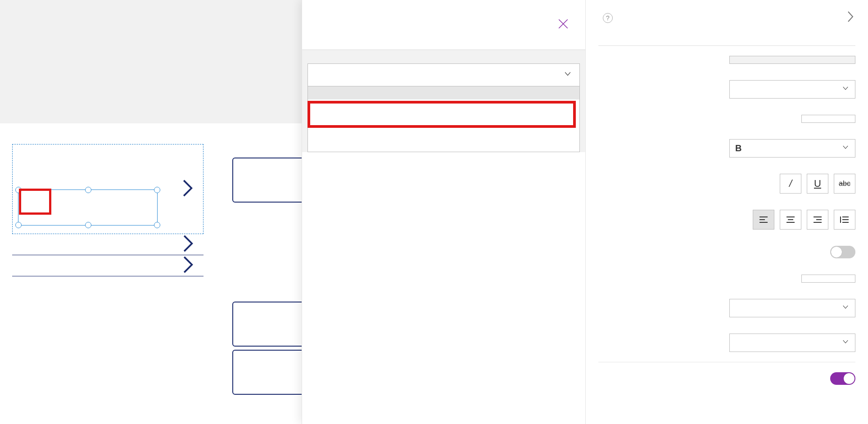 The image size is (868, 424). I want to click on text-value-input, so click(792, 60).